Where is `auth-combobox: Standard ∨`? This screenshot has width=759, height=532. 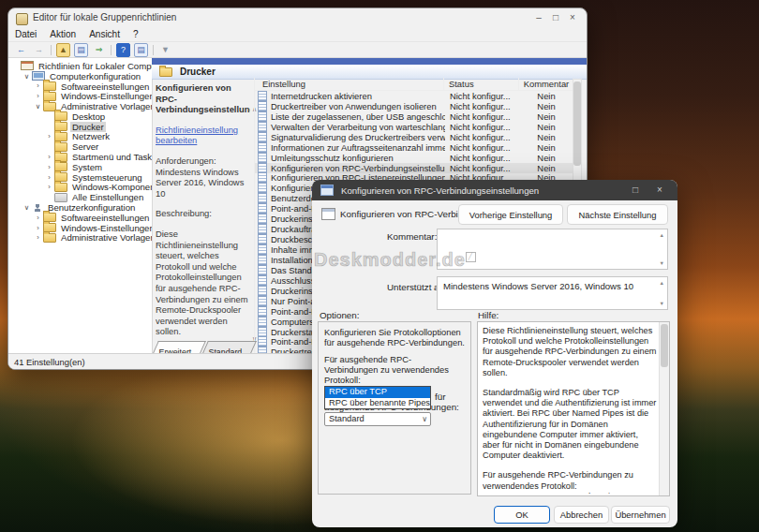
auth-combobox: Standard ∨ is located at coordinates (378, 420).